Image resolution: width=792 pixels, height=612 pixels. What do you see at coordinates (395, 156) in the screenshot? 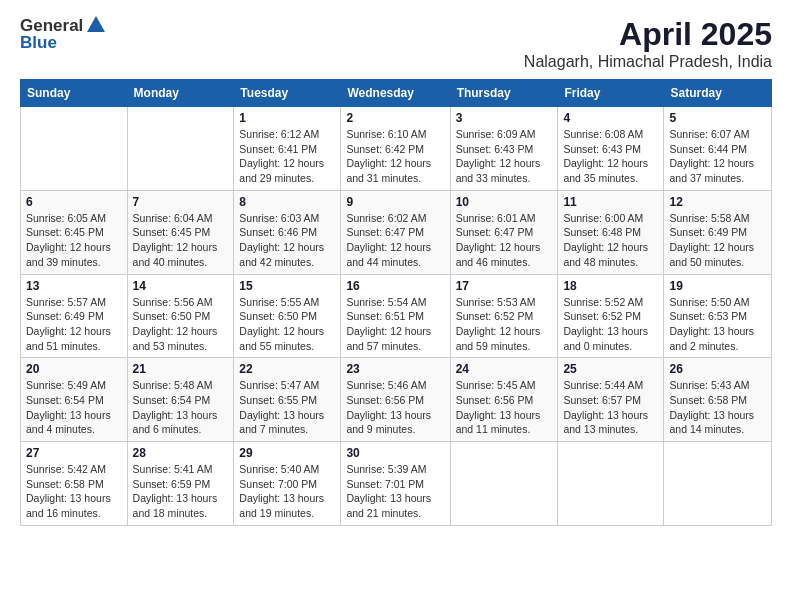
I see `day-info: Sunrise: 6:10 AM Sunset: 6:42 PM Dayligh…` at bounding box center [395, 156].